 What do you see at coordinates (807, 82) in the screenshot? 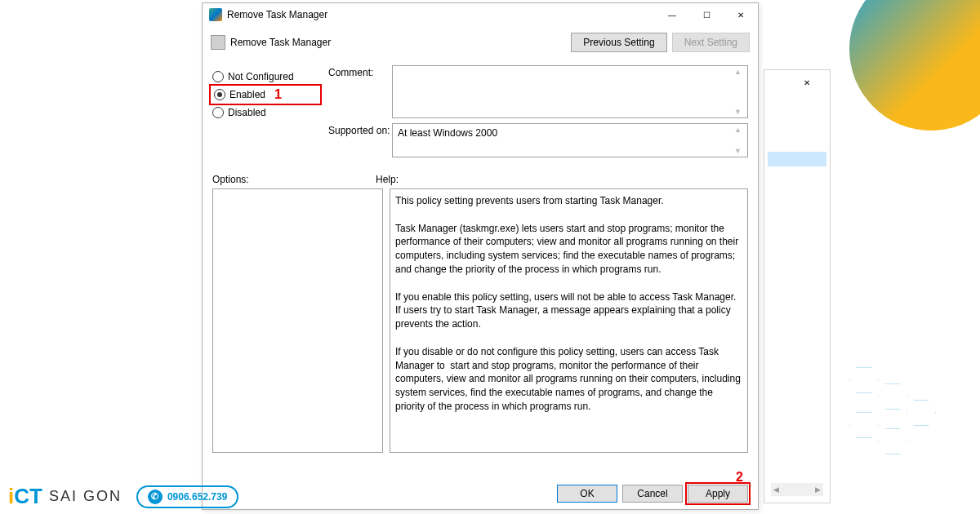
I see `bg-close-icon: ✕` at bounding box center [807, 82].